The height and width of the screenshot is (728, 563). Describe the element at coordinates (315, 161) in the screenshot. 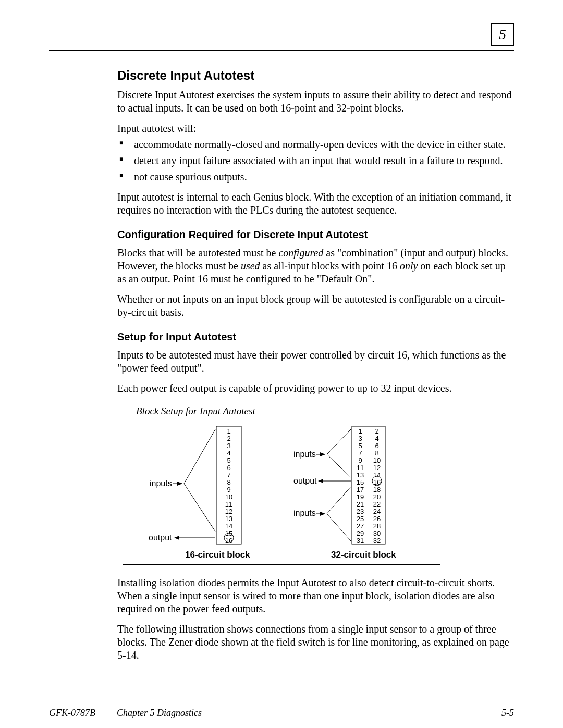

I see `bullet-list: accommodate normally-closed and normally…` at that location.